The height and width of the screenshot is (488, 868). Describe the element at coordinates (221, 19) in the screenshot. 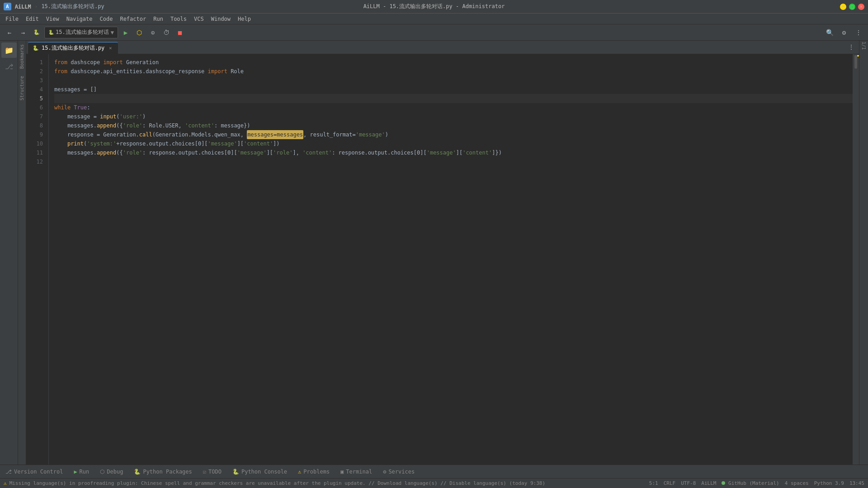

I see `menu-window: Window` at that location.